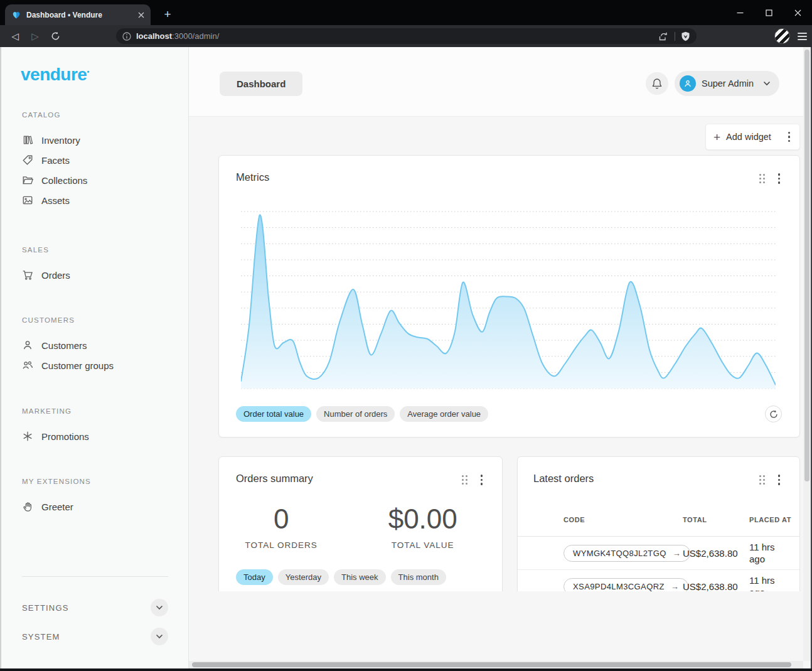  What do you see at coordinates (657, 83) in the screenshot?
I see `notifications-button` at bounding box center [657, 83].